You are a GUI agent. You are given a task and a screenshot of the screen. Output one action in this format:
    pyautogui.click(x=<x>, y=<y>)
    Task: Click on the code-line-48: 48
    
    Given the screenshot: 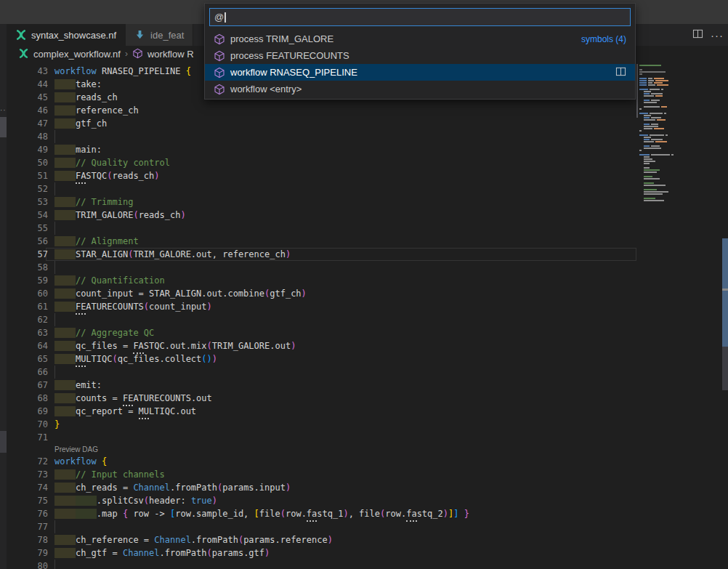 What is the action you would take?
    pyautogui.click(x=368, y=137)
    